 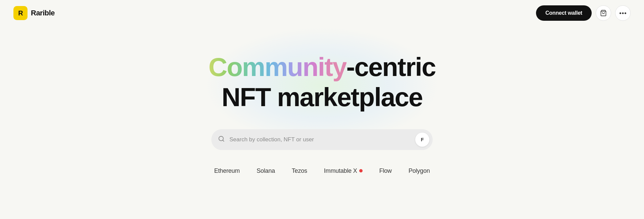 I want to click on chain-filters: EthereumSolanaTezosImmutable XFlowPolygo…, so click(x=322, y=171).